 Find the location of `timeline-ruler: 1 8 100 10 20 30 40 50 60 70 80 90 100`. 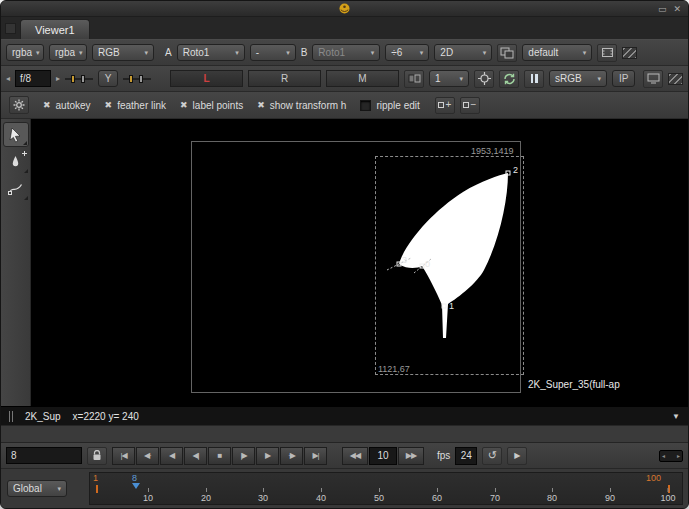

timeline-ruler: 1 8 100 10 20 30 40 50 60 70 80 90 100 is located at coordinates (386, 488).